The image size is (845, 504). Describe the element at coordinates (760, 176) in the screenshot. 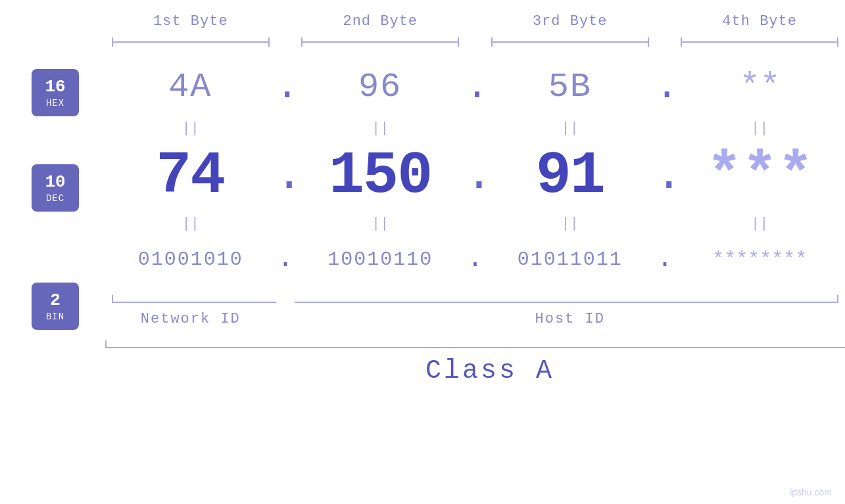

I see `dec-val-4: ***` at that location.